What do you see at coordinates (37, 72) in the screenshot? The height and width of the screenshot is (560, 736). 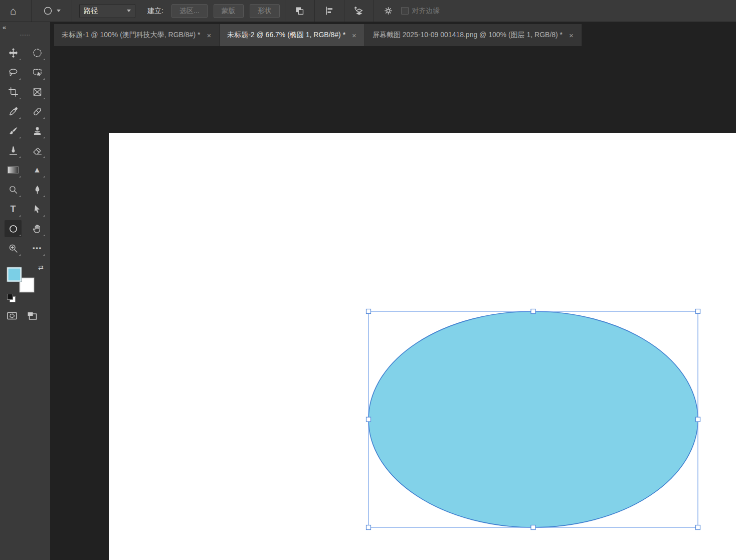 I see `object-selection-tool-button` at bounding box center [37, 72].